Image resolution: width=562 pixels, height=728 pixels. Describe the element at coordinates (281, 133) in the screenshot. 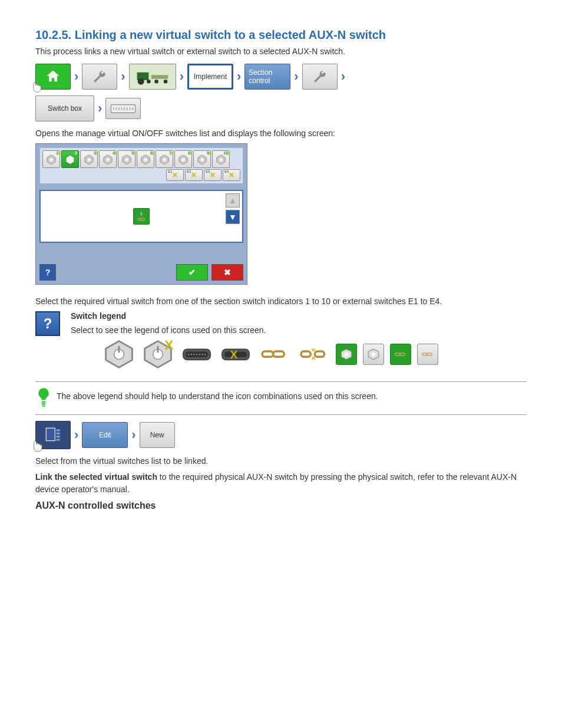

I see `path1-description: Opens the manage virtual ON/OFF switches…` at that location.